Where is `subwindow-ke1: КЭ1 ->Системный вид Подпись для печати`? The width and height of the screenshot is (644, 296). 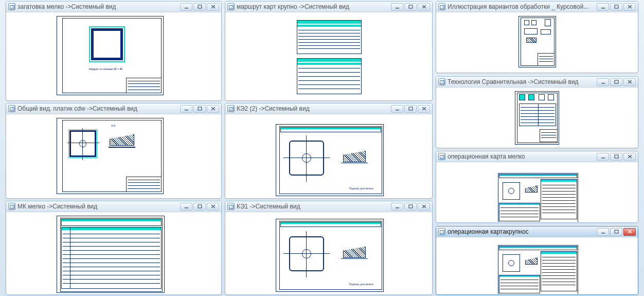
subwindow-ke1: КЭ1 ->Системный вид Подпись для печати is located at coordinates (329, 248).